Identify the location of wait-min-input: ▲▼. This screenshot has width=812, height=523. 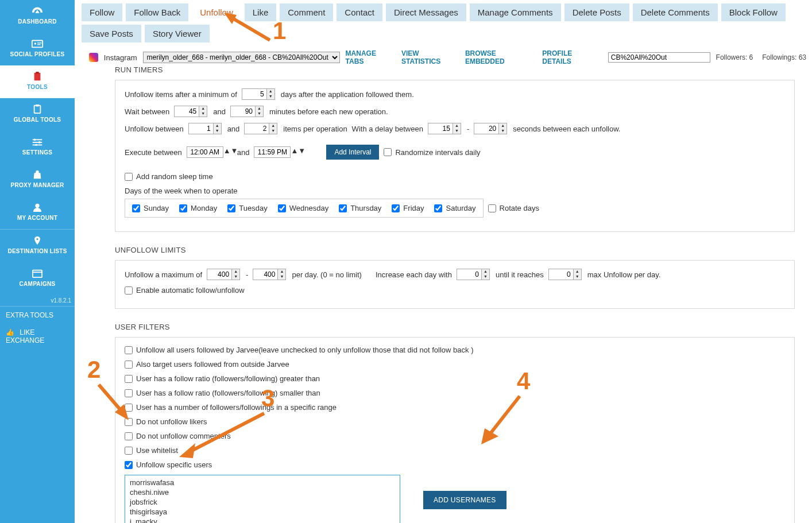
(191, 111).